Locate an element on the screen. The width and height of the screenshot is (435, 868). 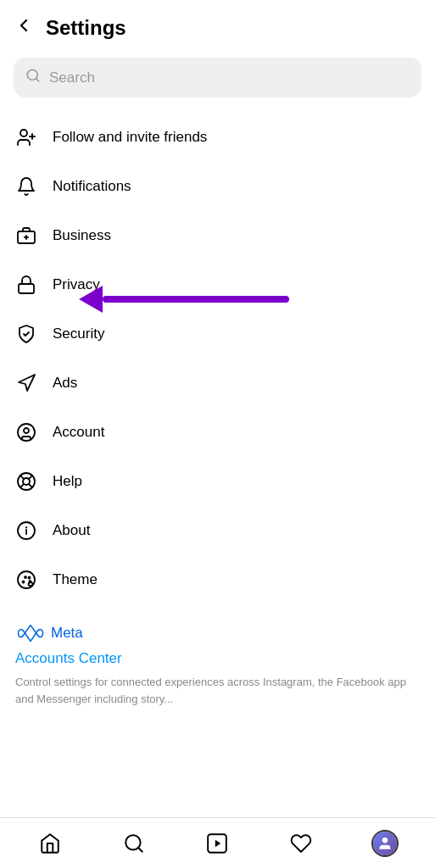
nav-likes is located at coordinates (301, 843).